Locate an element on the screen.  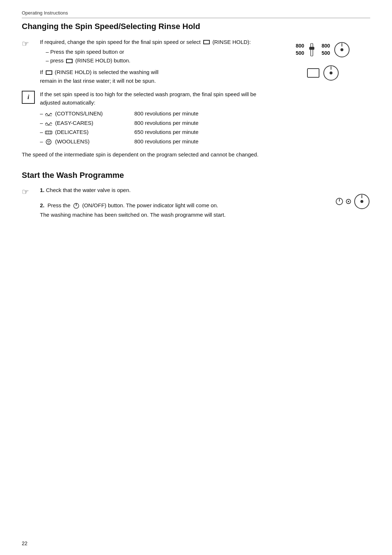
top-label: Operating Instructions is located at coordinates (196, 14).